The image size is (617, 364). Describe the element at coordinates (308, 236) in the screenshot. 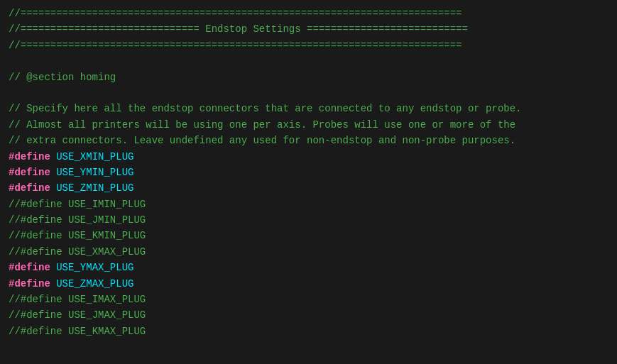

I see `code-line: //#define USE_KMIN_PLUG` at that location.